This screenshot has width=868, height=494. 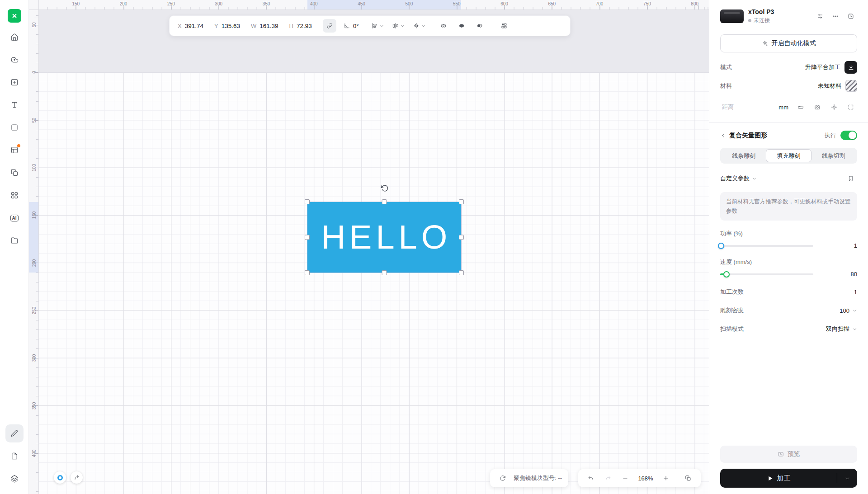 I want to click on folder-button, so click(x=14, y=240).